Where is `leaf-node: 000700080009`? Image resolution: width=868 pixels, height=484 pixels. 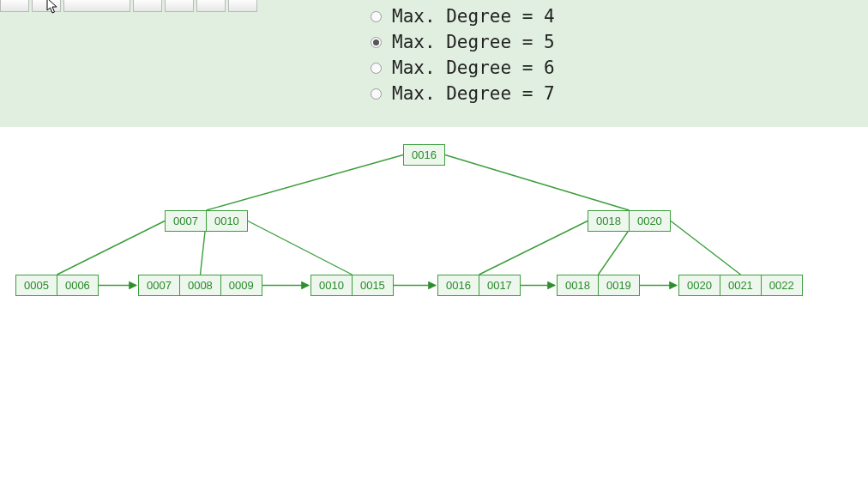 leaf-node: 000700080009 is located at coordinates (201, 285).